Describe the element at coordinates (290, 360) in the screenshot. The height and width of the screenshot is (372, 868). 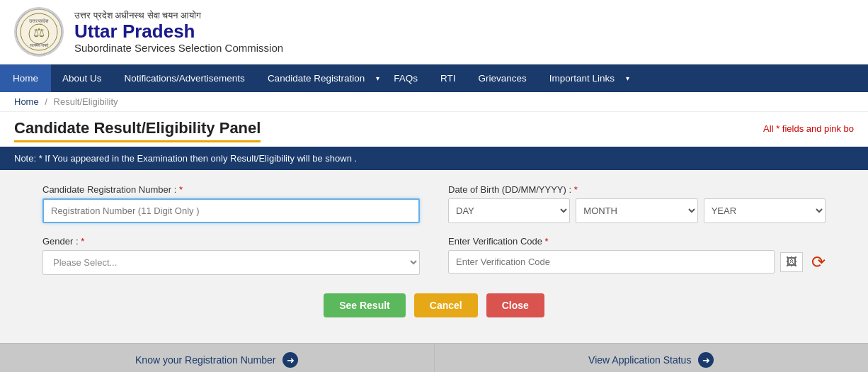
I see `know-reg-arrow: ➜` at that location.